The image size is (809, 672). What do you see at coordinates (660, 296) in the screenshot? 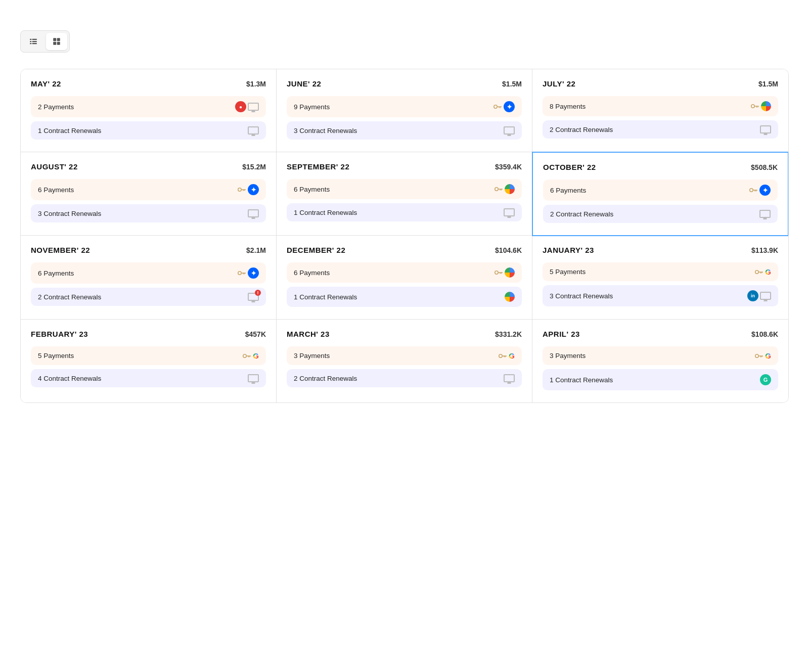
I see `renewals-row: 3 Contract Renewals in` at bounding box center [660, 296].